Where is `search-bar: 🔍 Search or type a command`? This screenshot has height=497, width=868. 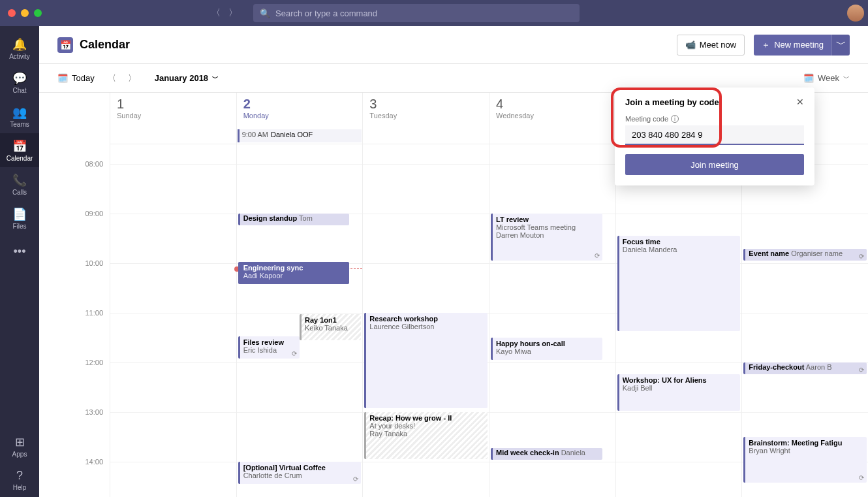 search-bar: 🔍 Search or type a command is located at coordinates (416, 13).